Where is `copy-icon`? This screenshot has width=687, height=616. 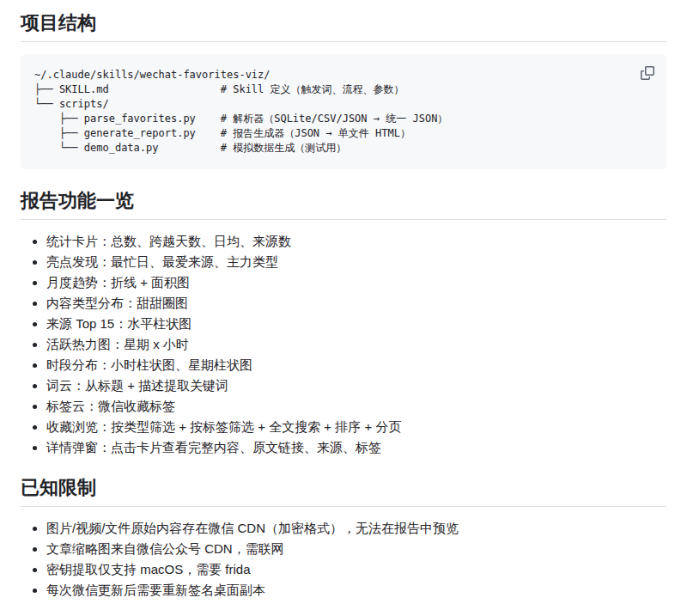
copy-icon is located at coordinates (647, 73).